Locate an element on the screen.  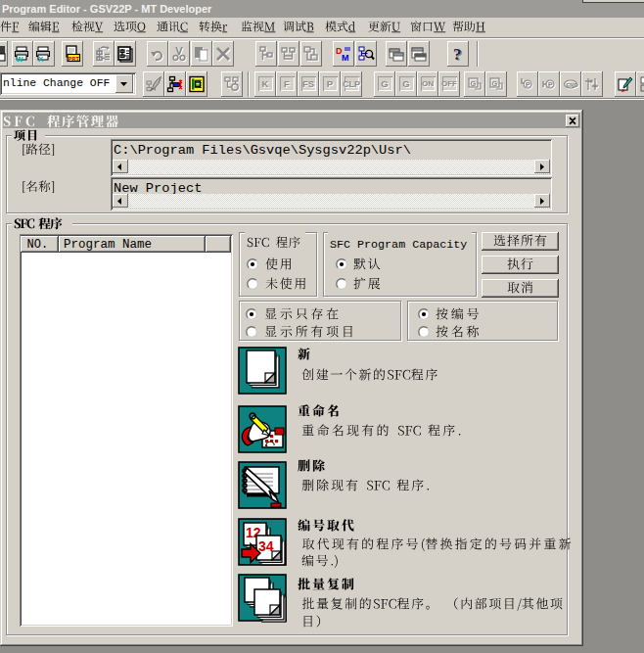
svg-text: 34 is located at coordinates (266, 546).